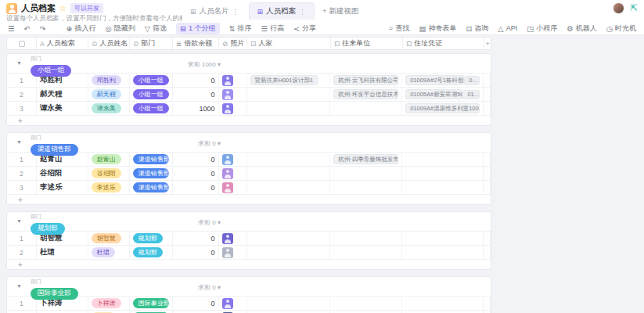 The width and height of the screenshot is (644, 313). What do you see at coordinates (507, 28) in the screenshot?
I see `toolbar-item-API: △API` at bounding box center [507, 28].